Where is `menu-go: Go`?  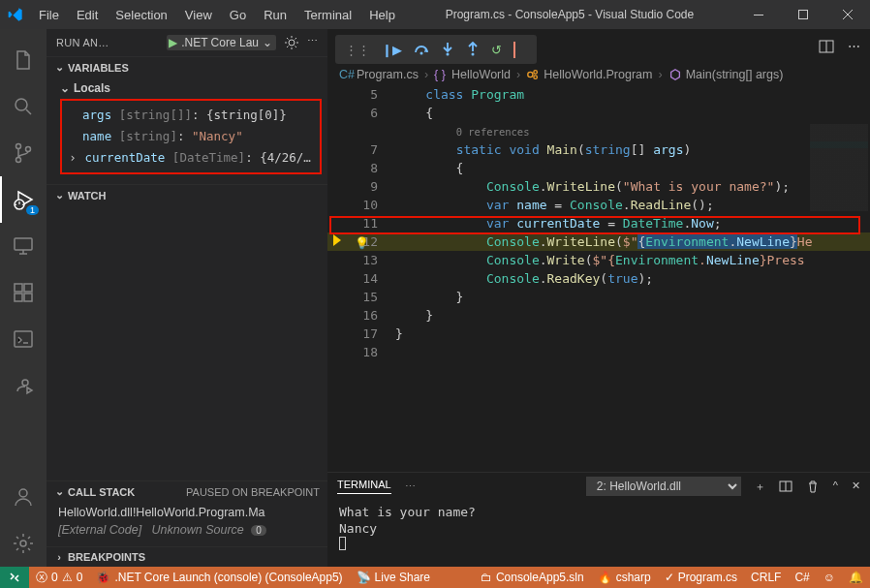 menu-go: Go is located at coordinates (238, 15).